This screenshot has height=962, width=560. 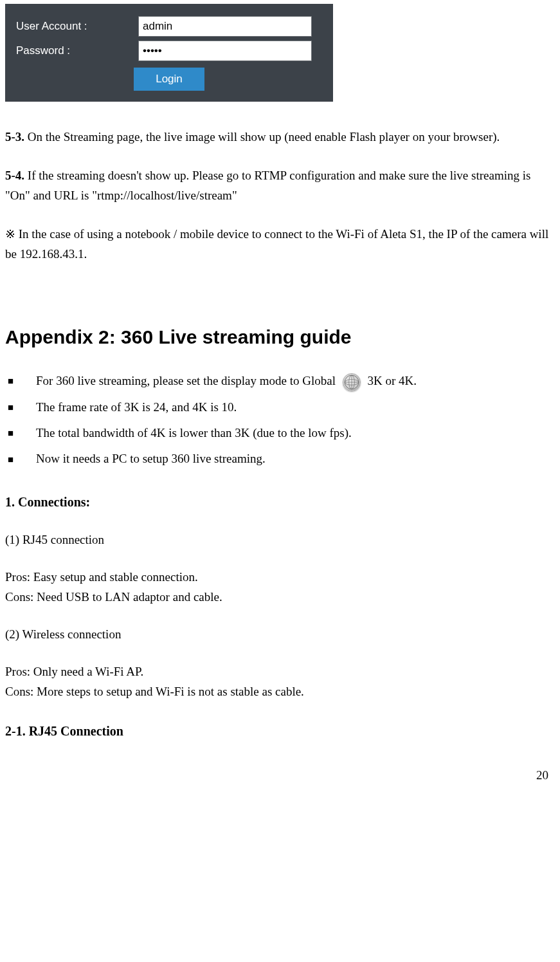 I want to click on user-account-row: User Account :, so click(x=169, y=26).